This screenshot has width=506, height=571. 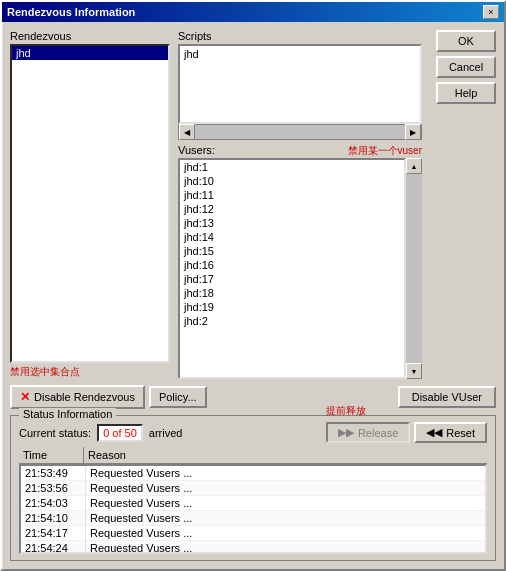 I want to click on scripts-box: jhd, so click(x=300, y=84).